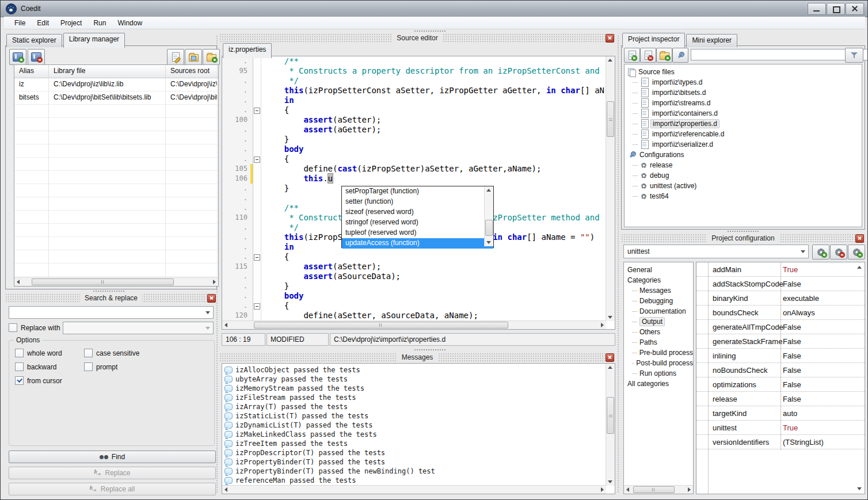 The image size is (868, 500). I want to click on checkbox-box, so click(20, 353).